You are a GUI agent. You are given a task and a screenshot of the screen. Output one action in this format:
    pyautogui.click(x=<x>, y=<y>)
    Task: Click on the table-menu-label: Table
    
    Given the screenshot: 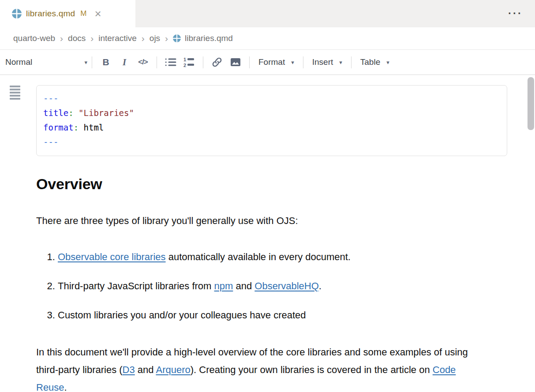 What is the action you would take?
    pyautogui.click(x=370, y=62)
    